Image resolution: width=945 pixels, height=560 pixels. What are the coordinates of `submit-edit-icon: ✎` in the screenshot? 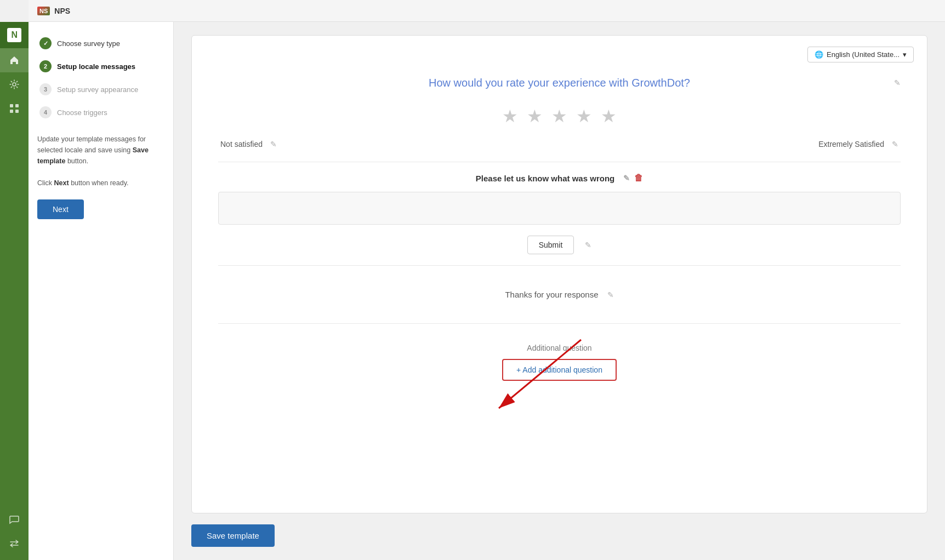 It's located at (588, 245).